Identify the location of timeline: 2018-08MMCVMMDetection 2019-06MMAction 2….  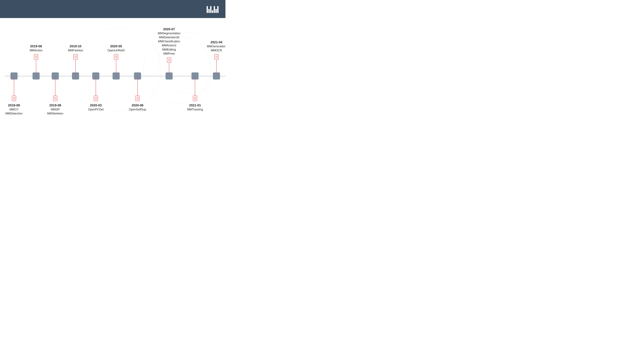
(113, 72).